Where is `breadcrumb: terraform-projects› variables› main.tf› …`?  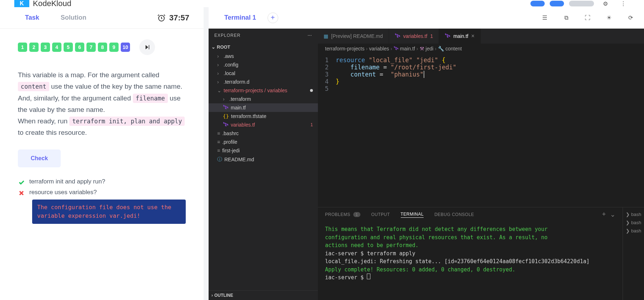 breadcrumb: terraform-projects› variables› main.tf› … is located at coordinates (481, 49).